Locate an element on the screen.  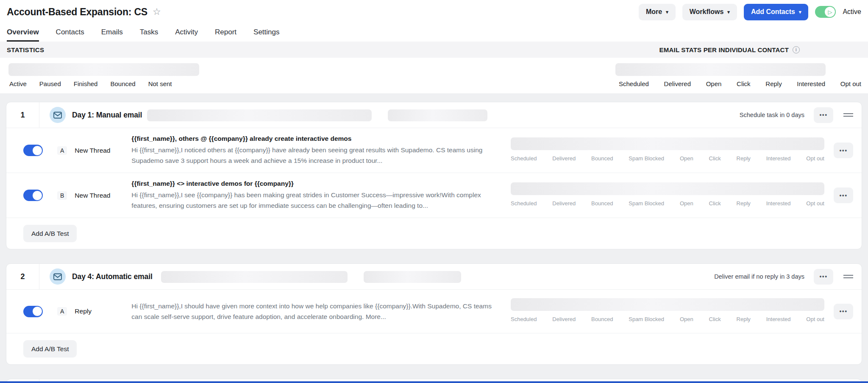
tab-report: Report is located at coordinates (225, 33).